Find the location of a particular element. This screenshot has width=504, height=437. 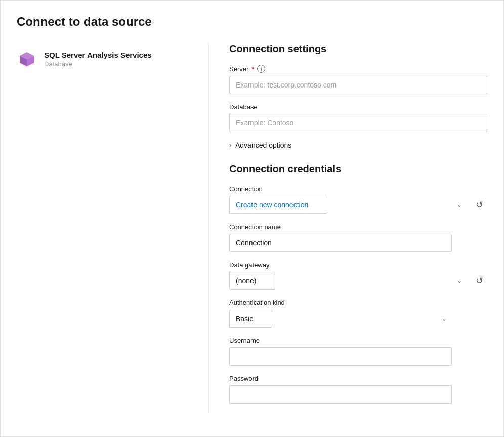

connection-chevron-icon: ⌄ is located at coordinates (459, 205).